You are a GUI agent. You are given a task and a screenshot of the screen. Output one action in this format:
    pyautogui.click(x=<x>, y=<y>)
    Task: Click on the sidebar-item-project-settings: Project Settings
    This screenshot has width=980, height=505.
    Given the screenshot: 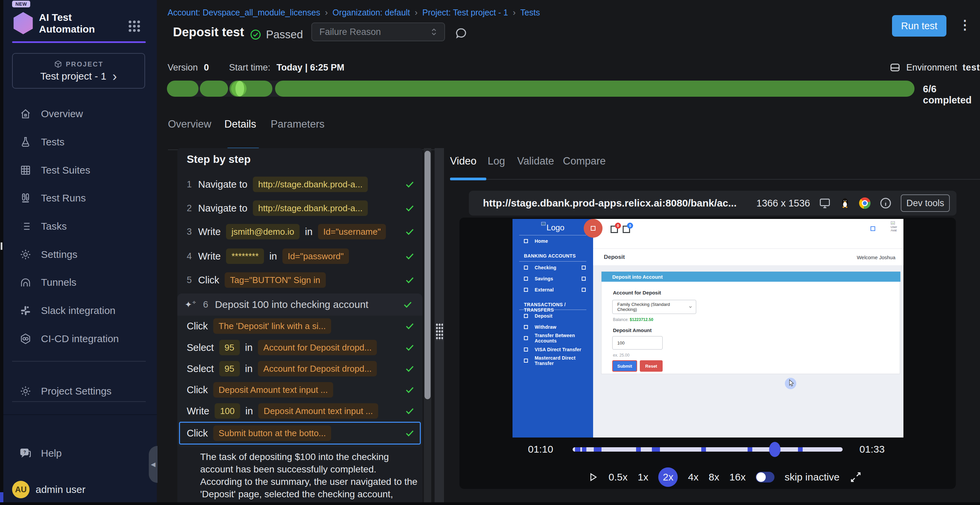 What is the action you would take?
    pyautogui.click(x=79, y=391)
    